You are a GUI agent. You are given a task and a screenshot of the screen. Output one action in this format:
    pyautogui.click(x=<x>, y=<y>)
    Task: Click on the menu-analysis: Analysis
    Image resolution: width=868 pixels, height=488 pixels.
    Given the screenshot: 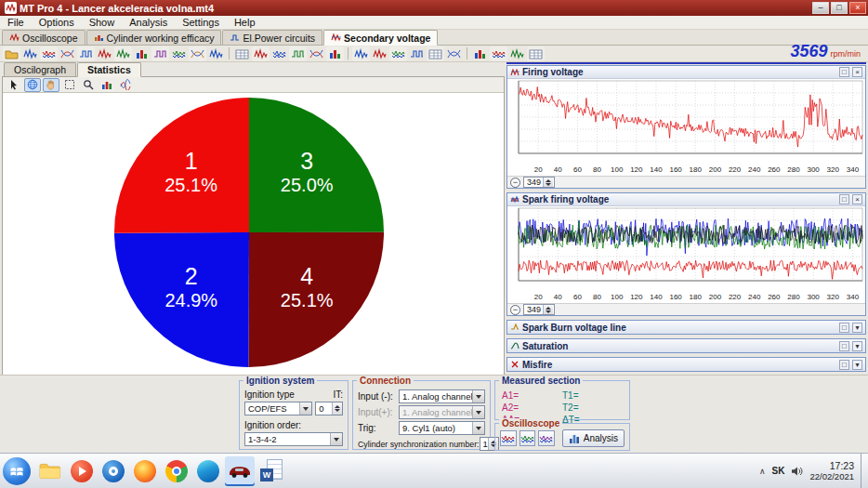 What is the action you would take?
    pyautogui.click(x=149, y=22)
    